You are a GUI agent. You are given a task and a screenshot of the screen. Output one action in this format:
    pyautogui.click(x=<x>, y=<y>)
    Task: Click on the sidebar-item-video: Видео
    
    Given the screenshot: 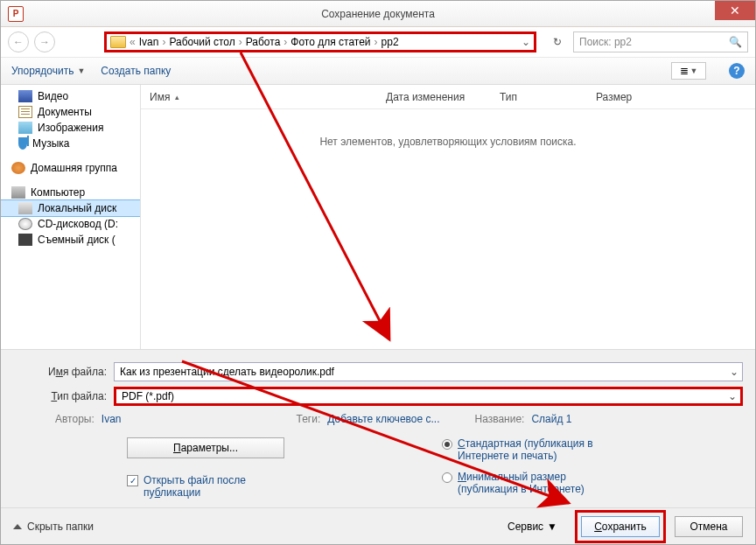 What is the action you would take?
    pyautogui.click(x=70, y=96)
    